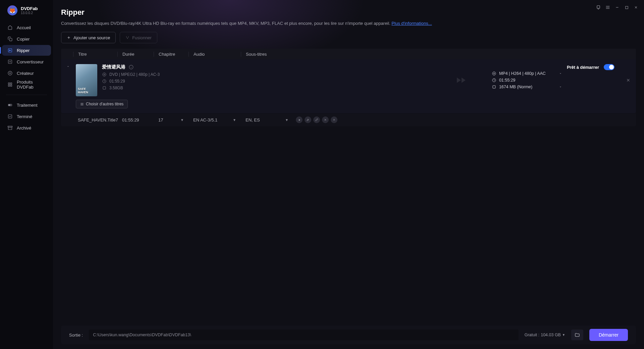  Describe the element at coordinates (26, 105) in the screenshot. I see `sidebar-item-traitement: Traitement` at that location.